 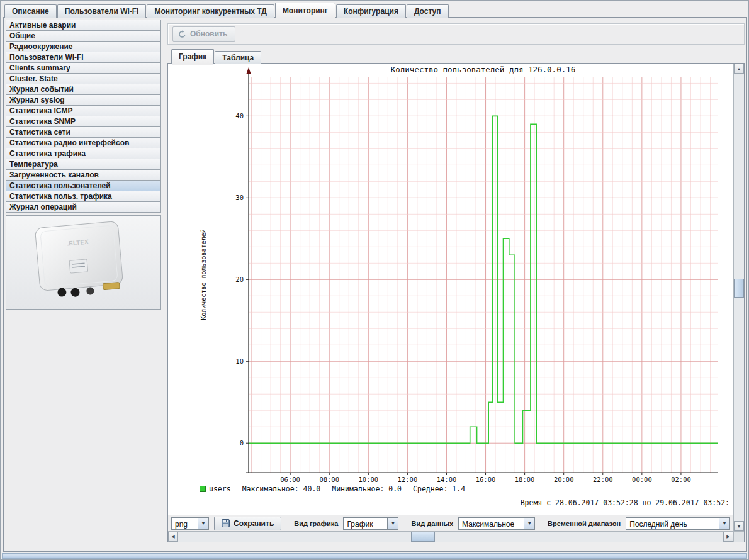 What do you see at coordinates (83, 57) in the screenshot?
I see `sidebar-item-4: Пользователи Wi-Fi` at bounding box center [83, 57].